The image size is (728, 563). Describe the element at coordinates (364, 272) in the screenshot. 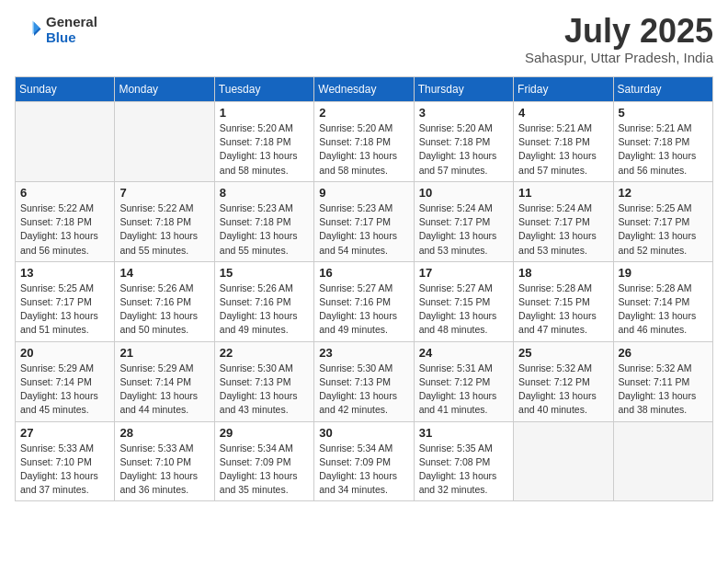

I see `day-number: 16` at that location.